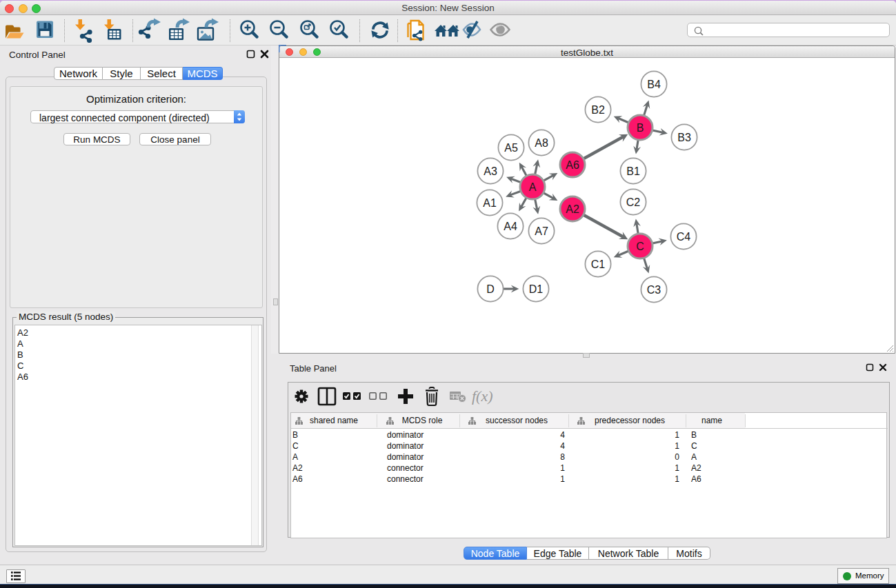 The height and width of the screenshot is (588, 896). What do you see at coordinates (510, 226) in the screenshot?
I see `svg-text: A4` at bounding box center [510, 226].